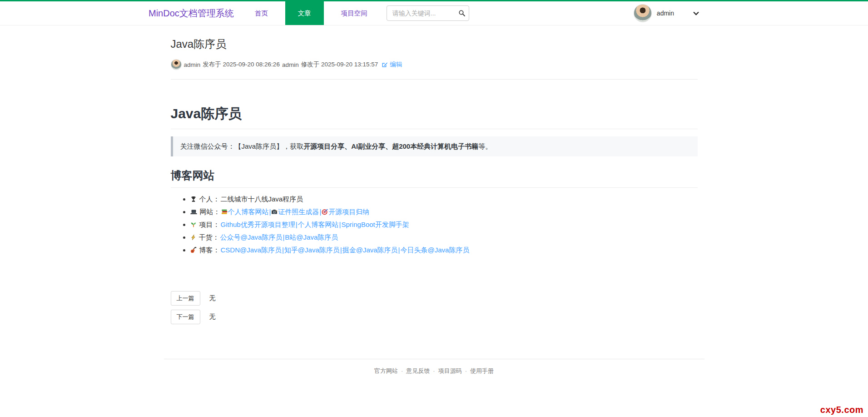 The width and height of the screenshot is (868, 417). I want to click on next-button: 下一篇, so click(185, 317).